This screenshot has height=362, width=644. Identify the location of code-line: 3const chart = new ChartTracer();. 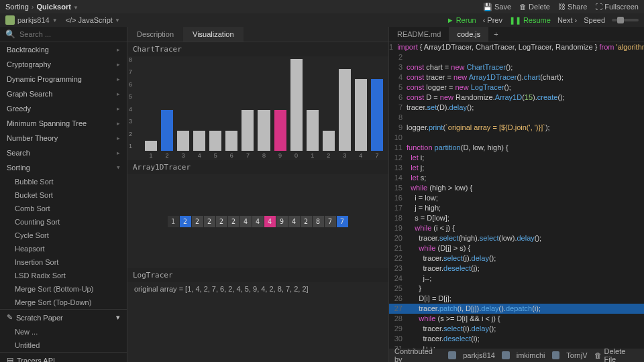
(517, 67).